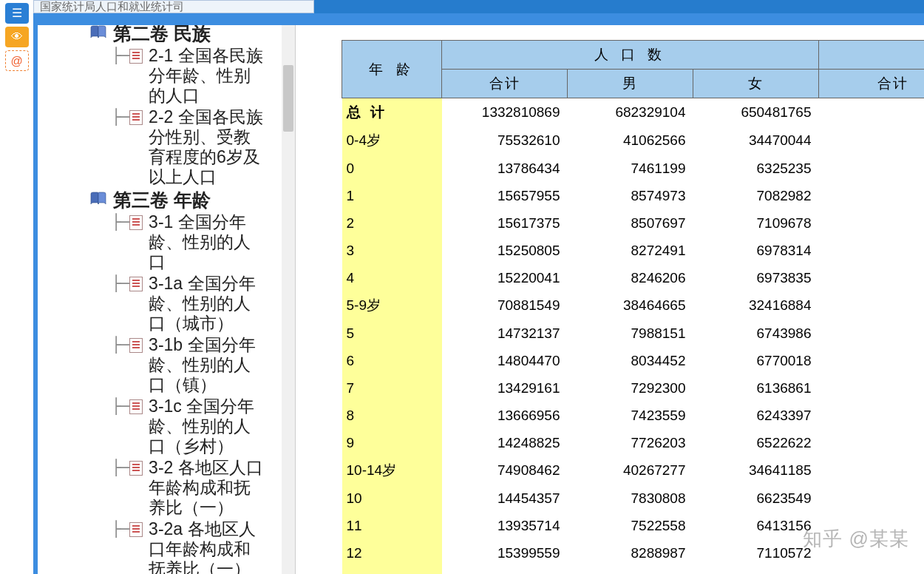  Describe the element at coordinates (631, 388) in the screenshot. I see `cell-male: 7292300` at that location.